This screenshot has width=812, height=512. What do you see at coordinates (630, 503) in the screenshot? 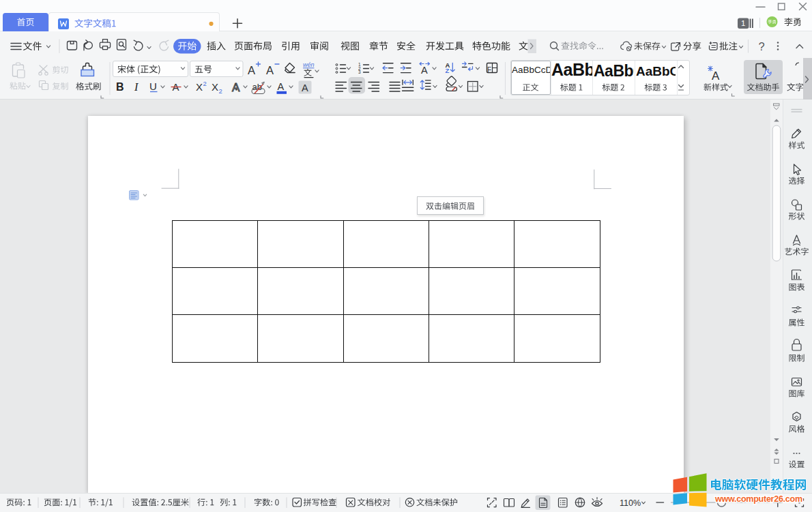
I see `svg-text: 110%` at bounding box center [630, 503].